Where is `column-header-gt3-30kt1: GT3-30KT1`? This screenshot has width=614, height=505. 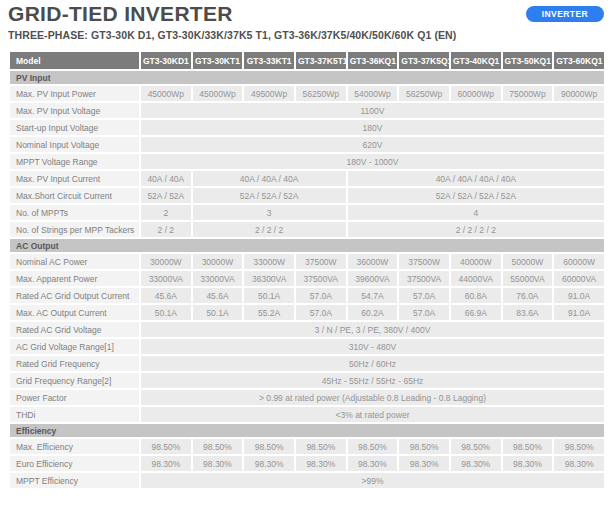
column-header-gt3-30kt1: GT3-30KT1 is located at coordinates (218, 60).